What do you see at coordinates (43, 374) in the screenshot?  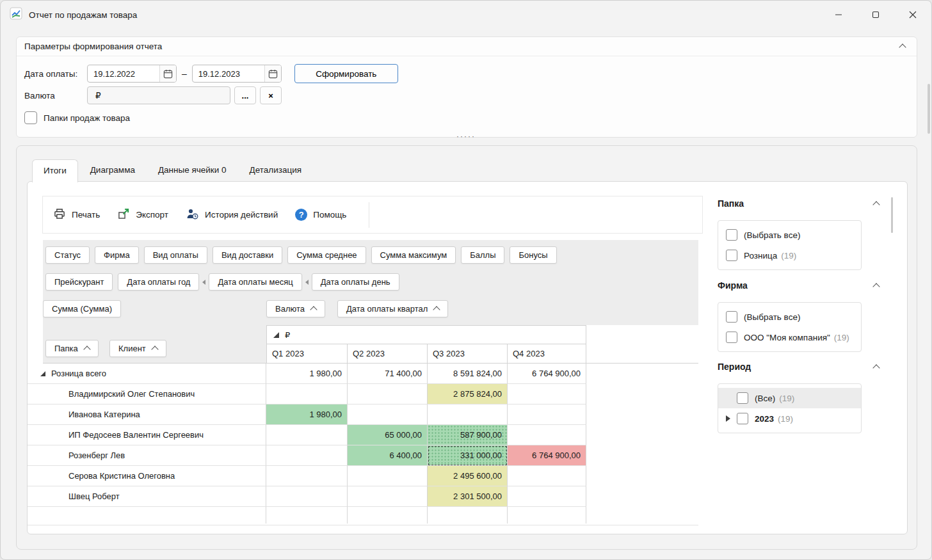 I see `collapse-triangle-icon` at bounding box center [43, 374].